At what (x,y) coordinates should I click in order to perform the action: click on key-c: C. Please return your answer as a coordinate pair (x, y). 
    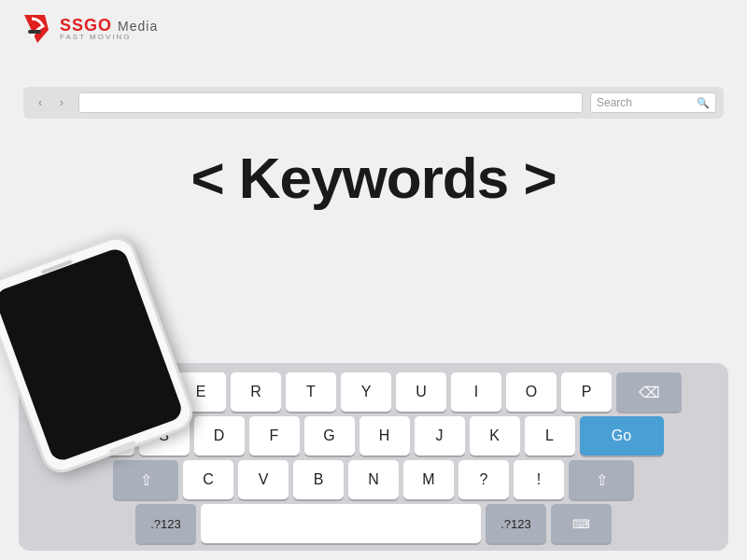
    Looking at the image, I should click on (208, 480).